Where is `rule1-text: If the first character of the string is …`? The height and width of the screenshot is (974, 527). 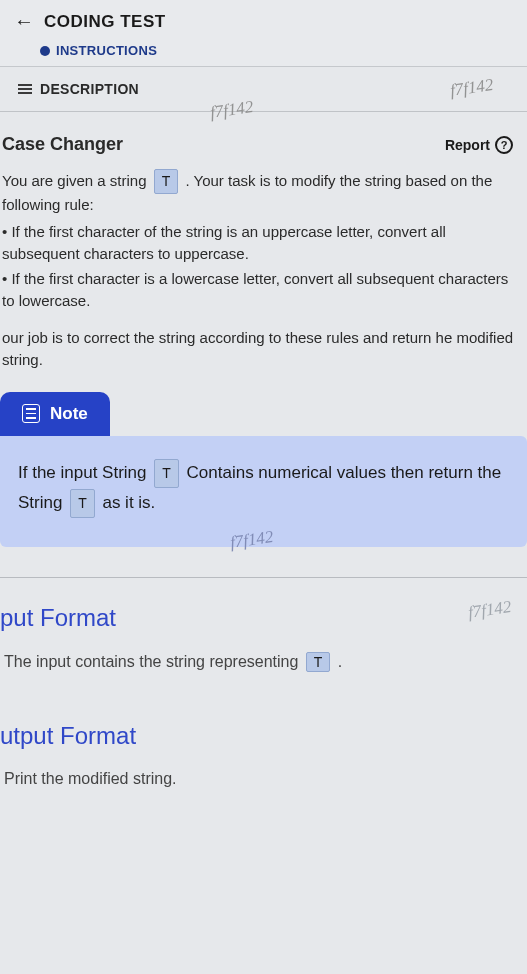 rule1-text: If the first character of the string is … is located at coordinates (224, 243).